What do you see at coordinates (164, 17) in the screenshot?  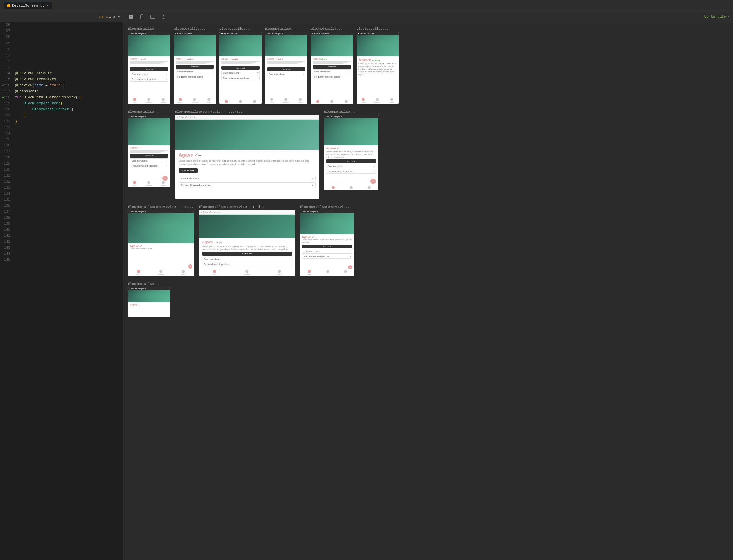 I see `more-options-button` at bounding box center [164, 17].